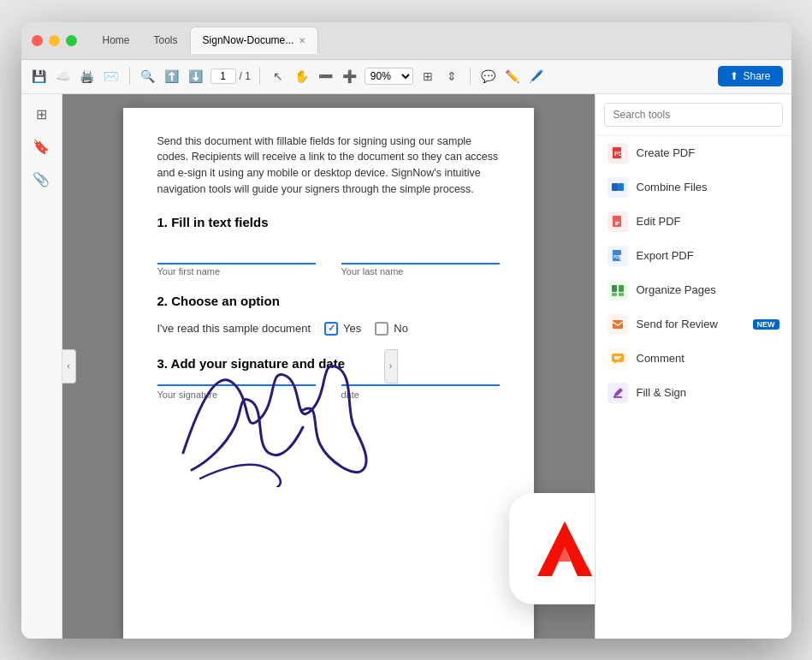  What do you see at coordinates (662, 392) in the screenshot?
I see `fill-sign-label: Fill & Sign` at bounding box center [662, 392].